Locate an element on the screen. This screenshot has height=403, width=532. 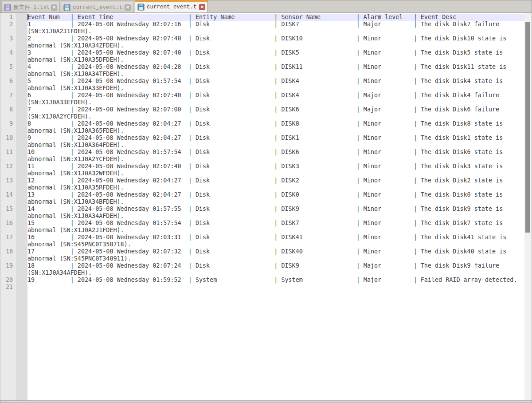
line-body: 7 | 2024-05-08 Wednesday 02:07:00 | Disk… is located at coordinates (276, 113).